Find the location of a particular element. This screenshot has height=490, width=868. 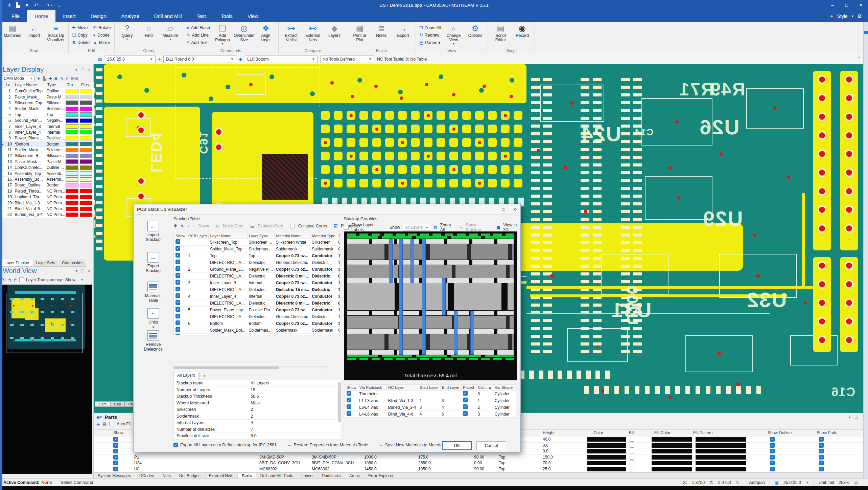

parts-row: U348BIT_DA_CONV_3CH8BIT_D/A_CONV_3CH1850… is located at coordinates (481, 463).